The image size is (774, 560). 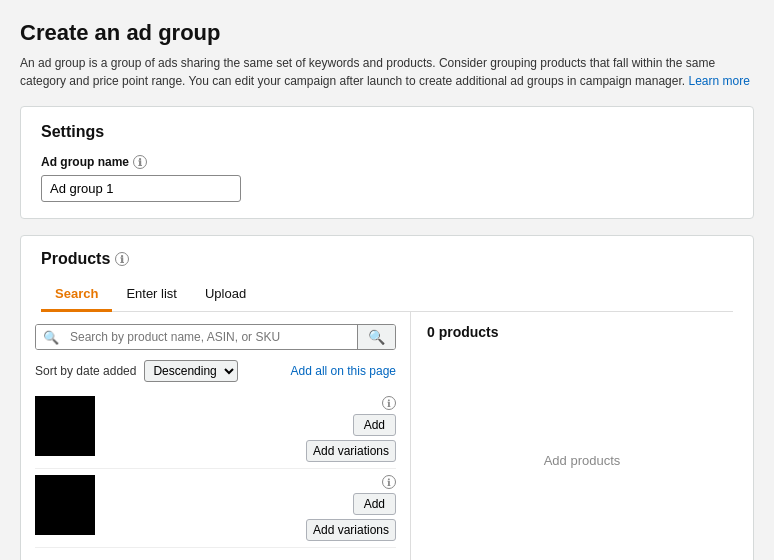 What do you see at coordinates (351, 451) in the screenshot?
I see `add-variations-button-1: Add variations` at bounding box center [351, 451].